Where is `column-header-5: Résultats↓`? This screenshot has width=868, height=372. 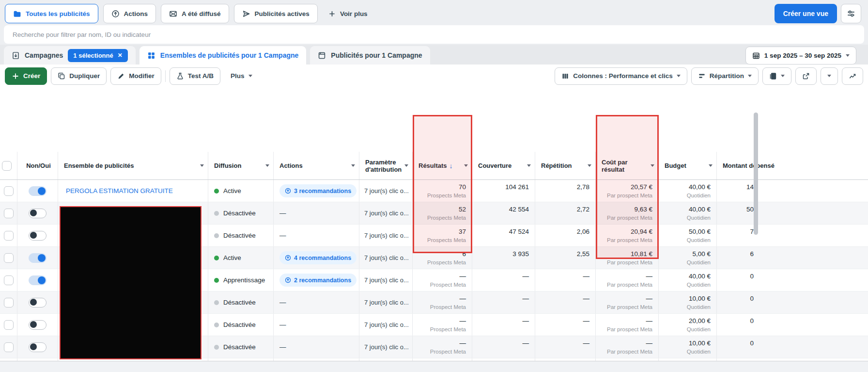 column-header-5: Résultats↓ is located at coordinates (443, 166).